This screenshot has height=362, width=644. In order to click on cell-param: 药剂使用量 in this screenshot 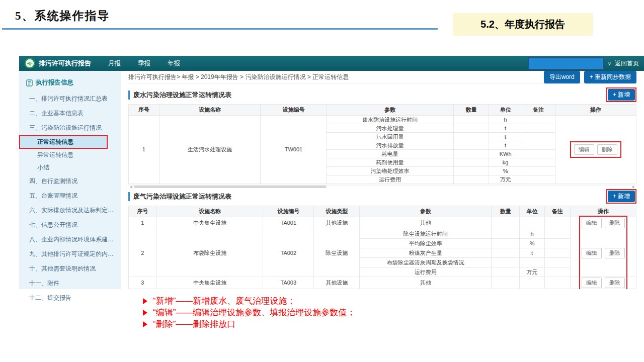, I will do `click(390, 163)`.